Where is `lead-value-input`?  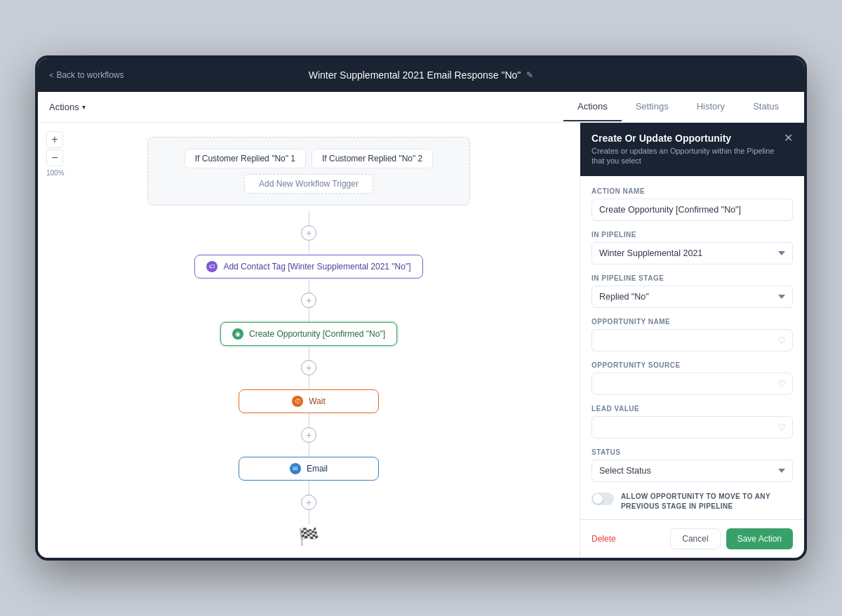 lead-value-input is located at coordinates (692, 427).